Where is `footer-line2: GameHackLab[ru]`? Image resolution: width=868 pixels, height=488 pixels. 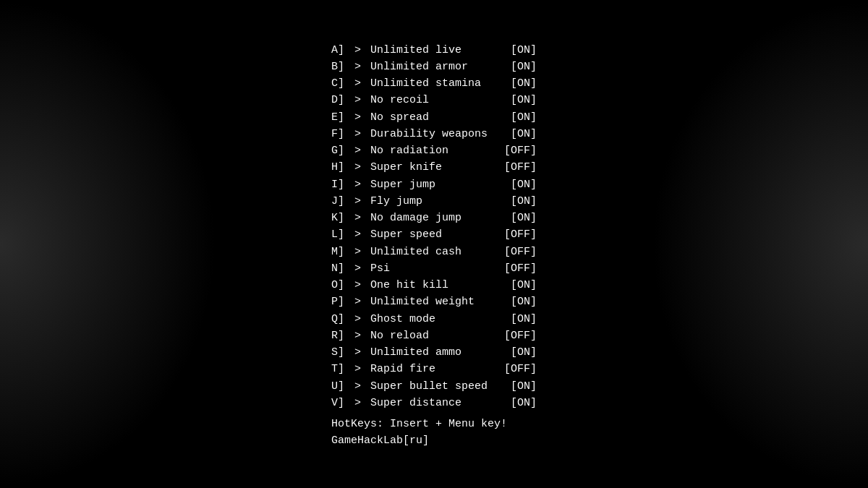 footer-line2: GameHackLab[ru] is located at coordinates (434, 441).